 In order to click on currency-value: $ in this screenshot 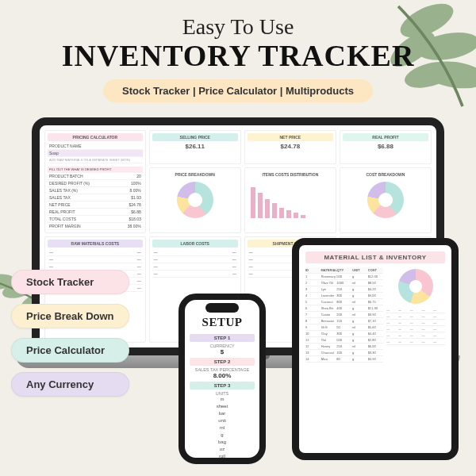, I will do `click(222, 352)`.